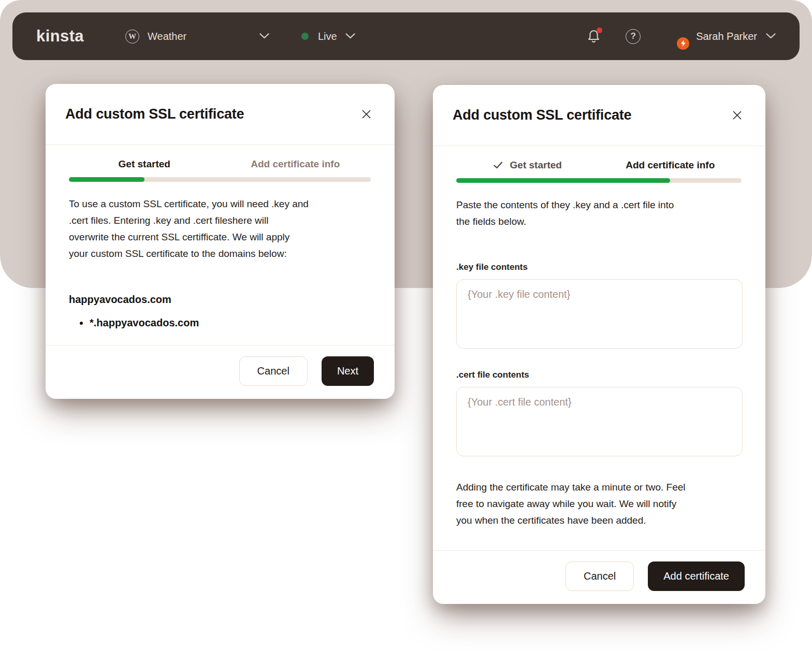  What do you see at coordinates (60, 36) in the screenshot?
I see `kinsta-logo: kinsta` at bounding box center [60, 36].